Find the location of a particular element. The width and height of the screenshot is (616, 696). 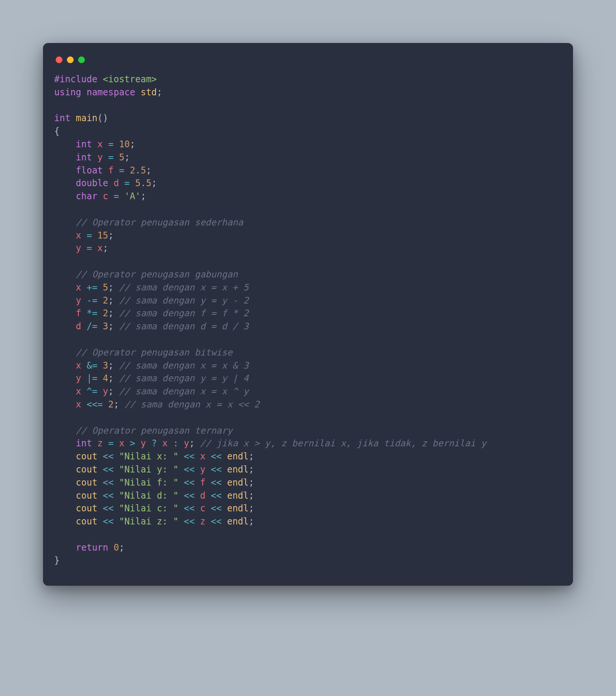

code-token: 5 is located at coordinates (105, 287).